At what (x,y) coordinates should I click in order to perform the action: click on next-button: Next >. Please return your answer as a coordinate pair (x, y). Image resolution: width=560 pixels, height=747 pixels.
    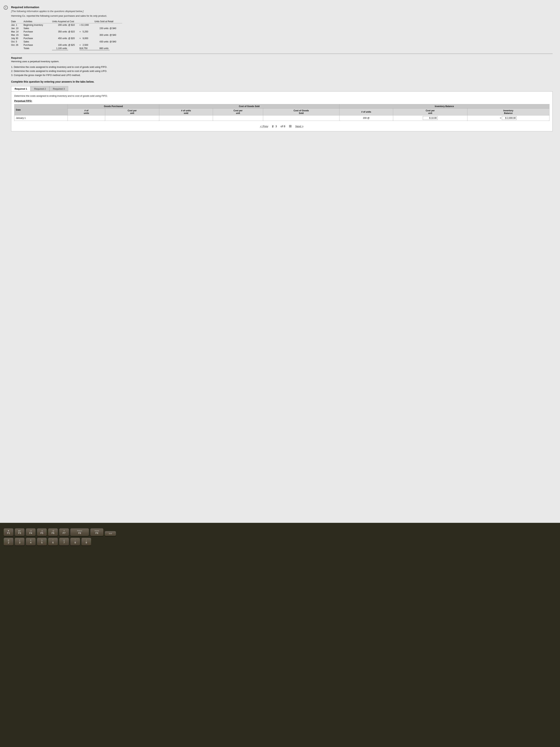
    Looking at the image, I should click on (299, 126).